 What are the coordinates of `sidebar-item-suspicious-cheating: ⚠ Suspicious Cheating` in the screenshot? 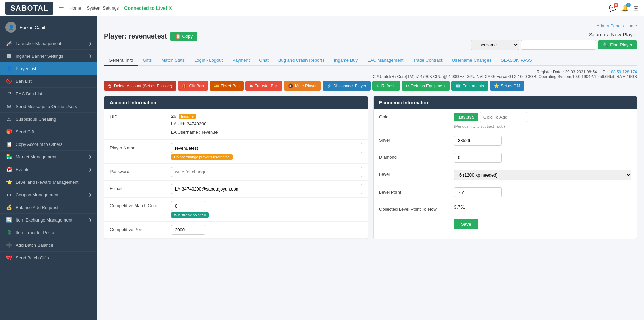 It's located at (48, 119).